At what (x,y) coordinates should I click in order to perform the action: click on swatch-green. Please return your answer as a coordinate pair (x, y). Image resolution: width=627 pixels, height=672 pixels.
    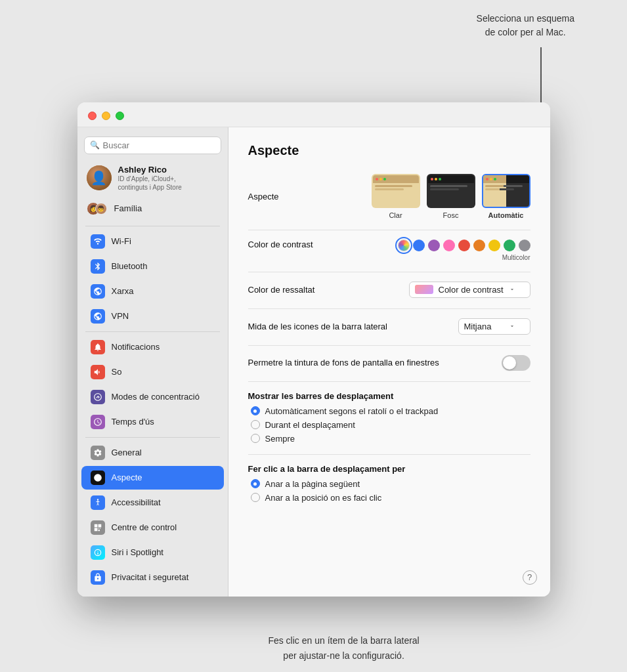
    Looking at the image, I should click on (509, 245).